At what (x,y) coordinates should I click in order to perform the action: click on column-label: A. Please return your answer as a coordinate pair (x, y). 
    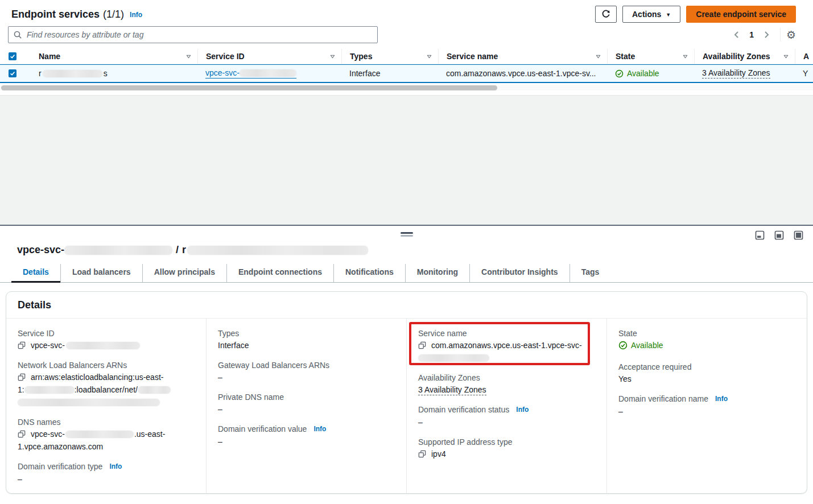
    Looking at the image, I should click on (806, 56).